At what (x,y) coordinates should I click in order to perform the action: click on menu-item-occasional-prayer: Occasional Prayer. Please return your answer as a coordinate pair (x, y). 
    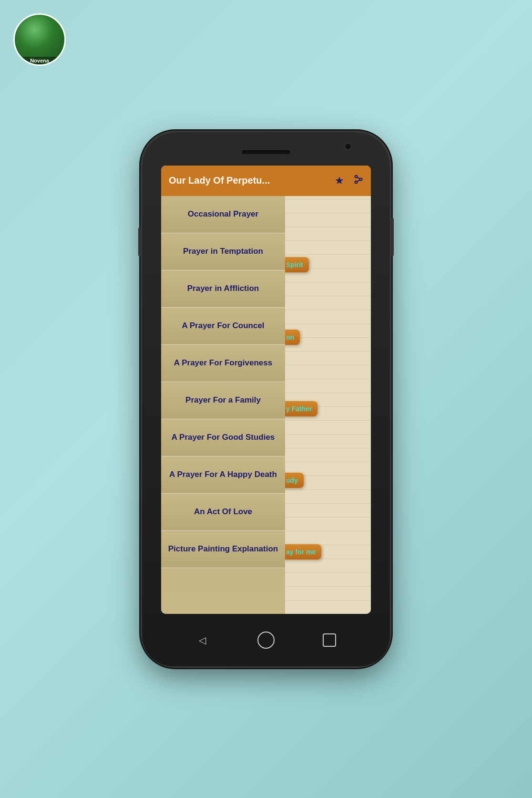
    Looking at the image, I should click on (223, 215).